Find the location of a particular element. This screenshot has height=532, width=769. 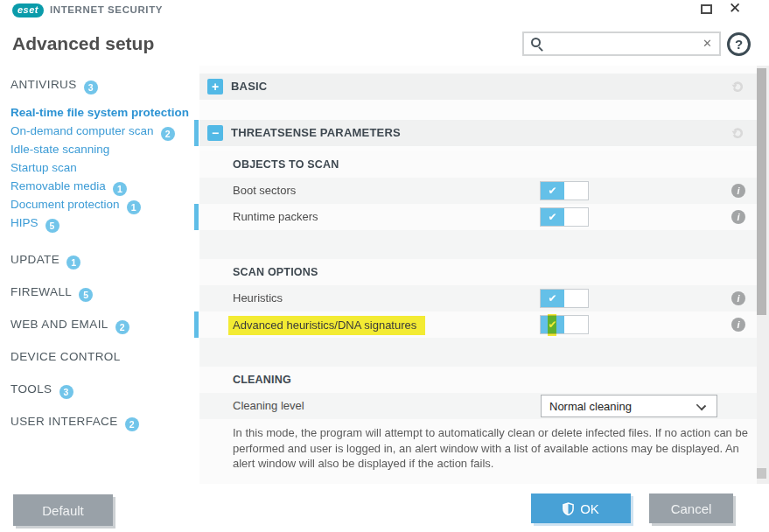

sidebar-label: HIPS is located at coordinates (24, 222).